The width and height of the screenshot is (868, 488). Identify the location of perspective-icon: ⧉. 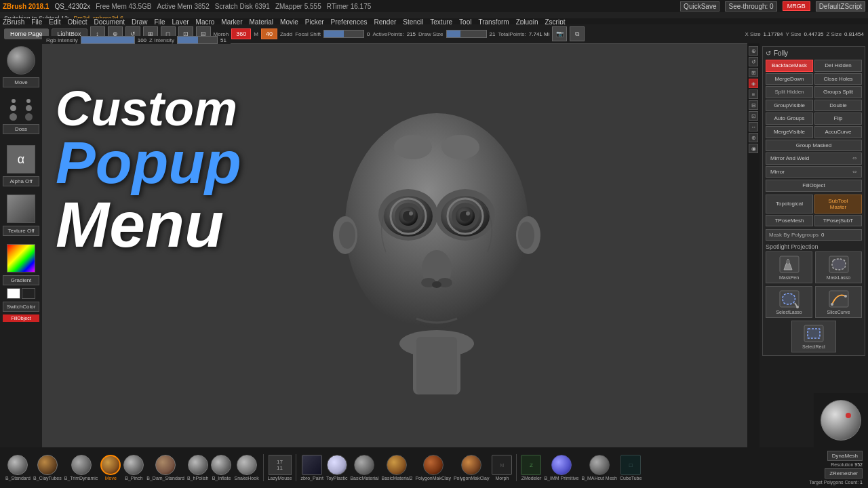
(577, 34).